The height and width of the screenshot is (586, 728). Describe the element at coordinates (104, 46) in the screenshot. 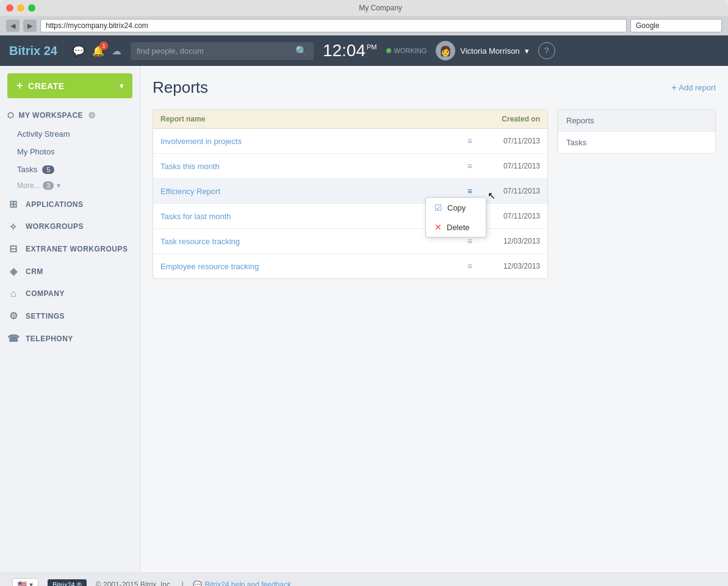

I see `notifications-badge: 1` at that location.